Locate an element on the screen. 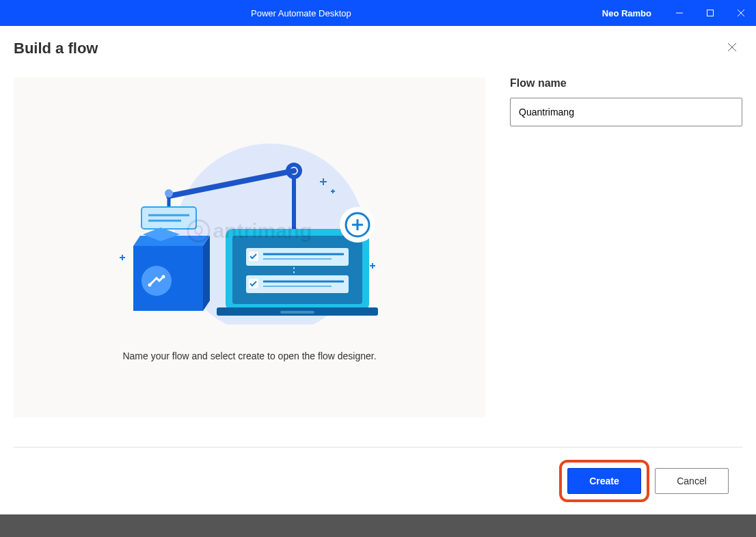  close-dialog-button is located at coordinates (732, 48).